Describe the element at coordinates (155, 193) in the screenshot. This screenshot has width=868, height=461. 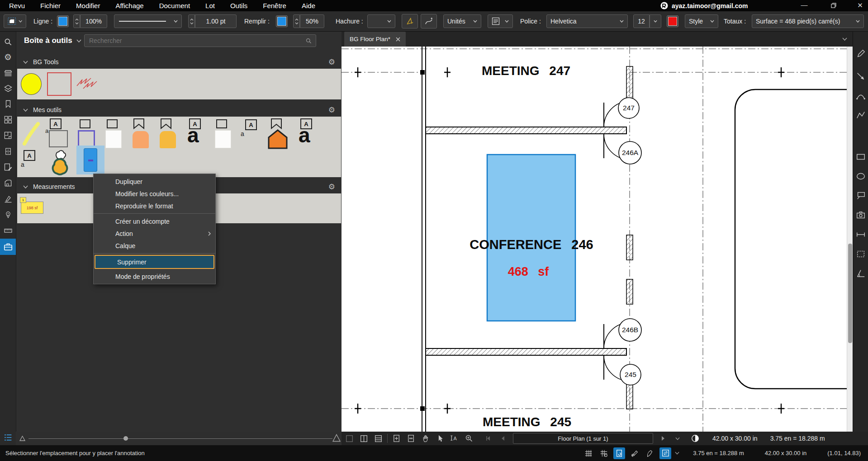
I see `menu-item-modifier-couleurs: Modifier les couleurs...` at that location.